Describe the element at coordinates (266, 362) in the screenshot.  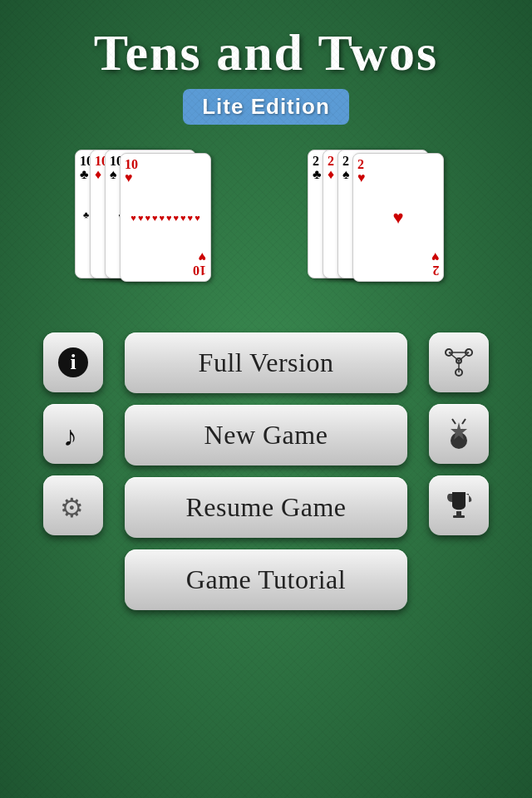
I see `full-version-button: Full Version` at that location.